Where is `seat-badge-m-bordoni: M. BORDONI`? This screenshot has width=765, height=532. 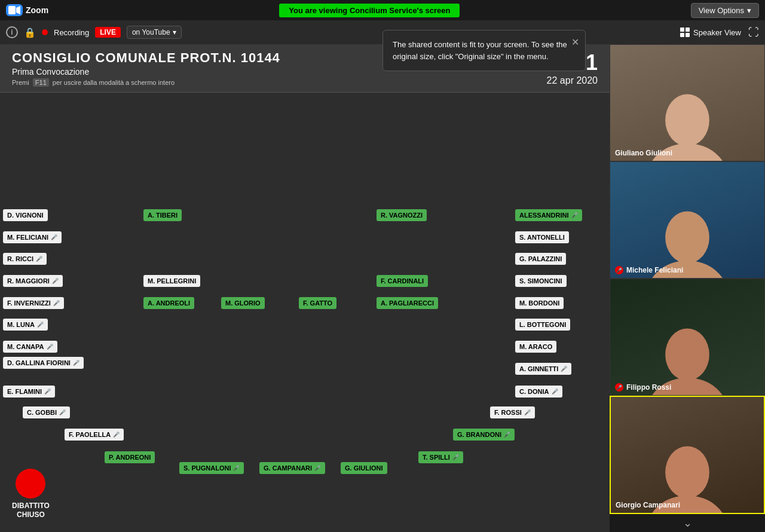
seat-badge-m-bordoni: M. BORDONI is located at coordinates (539, 303).